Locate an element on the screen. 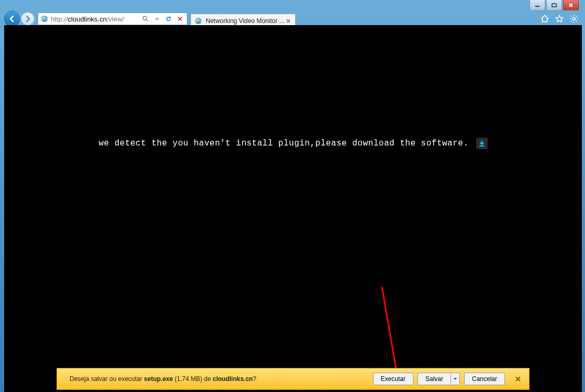 The width and height of the screenshot is (585, 392). download-plugin-link is located at coordinates (482, 143).